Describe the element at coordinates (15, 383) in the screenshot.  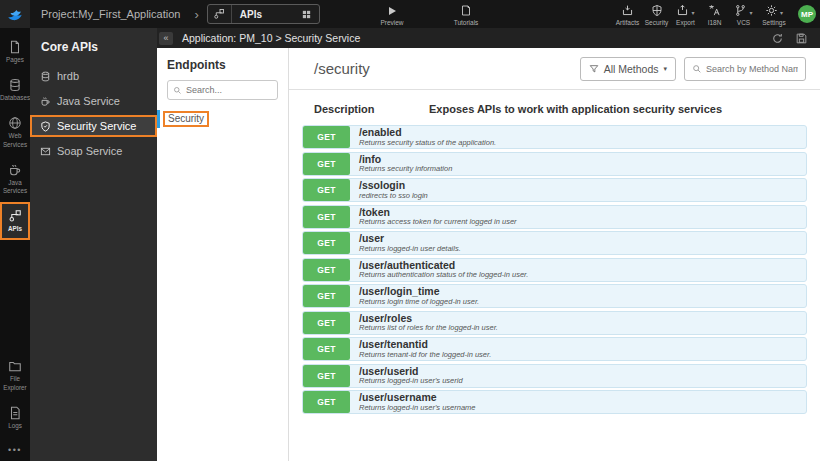
I see `sidebar-item-label: File Explorer` at that location.